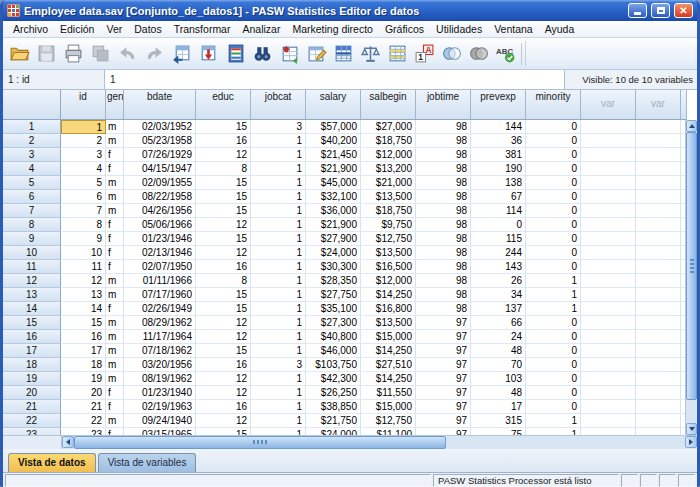 The width and height of the screenshot is (700, 487). What do you see at coordinates (84, 407) in the screenshot?
I see `grid-cell: 21` at bounding box center [84, 407].